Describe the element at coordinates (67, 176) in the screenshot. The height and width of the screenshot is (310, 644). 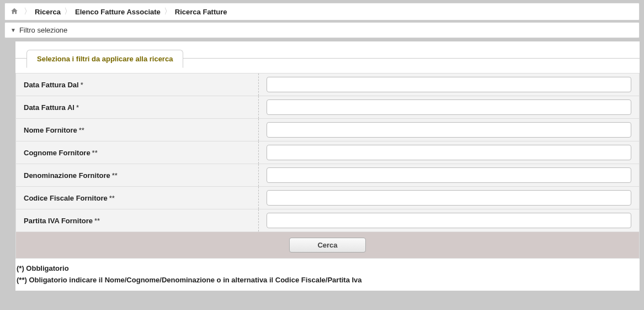
I see `label-text: Denominazione Fornitore` at that location.